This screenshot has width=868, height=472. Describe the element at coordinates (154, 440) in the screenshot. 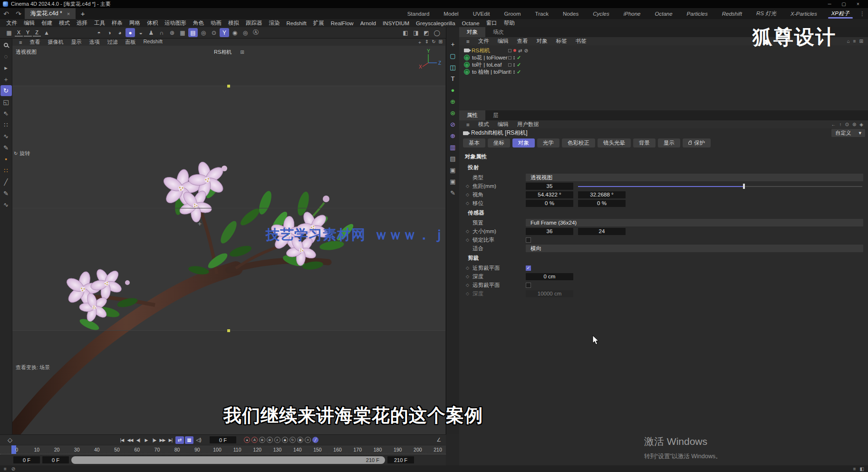

I see `playback-button: |▶` at that location.